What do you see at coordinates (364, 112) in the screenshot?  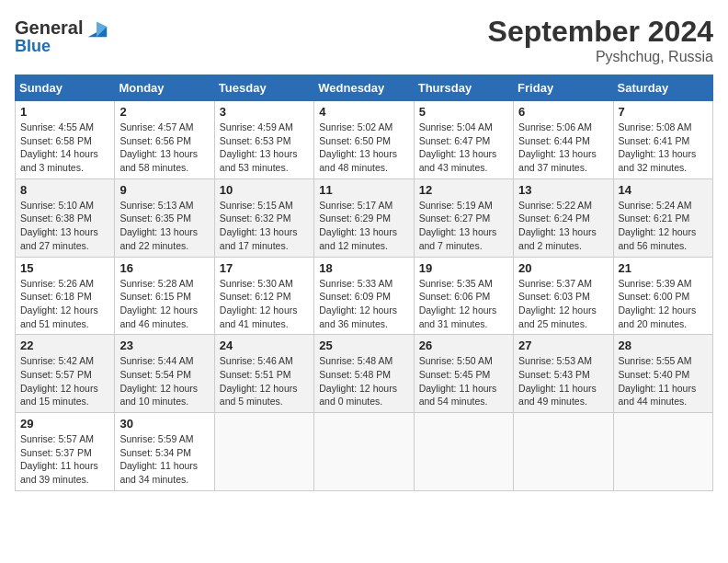 I see `day-number: 4` at bounding box center [364, 112].